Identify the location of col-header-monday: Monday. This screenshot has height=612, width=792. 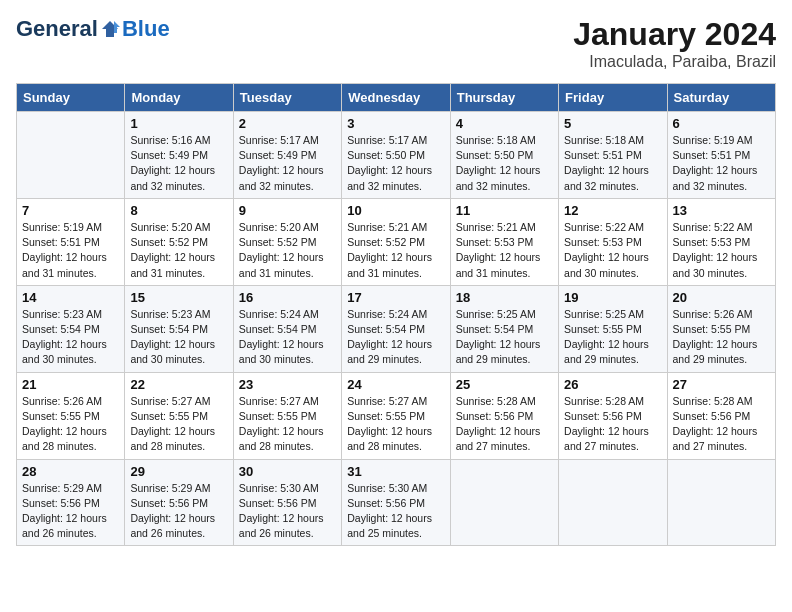
(179, 98).